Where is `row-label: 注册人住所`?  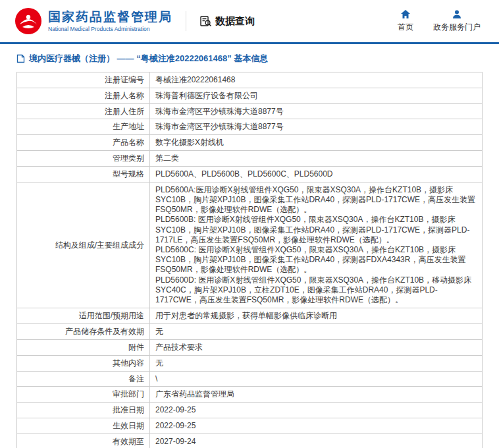
row-label: 注册人住所 is located at coordinates (84, 111).